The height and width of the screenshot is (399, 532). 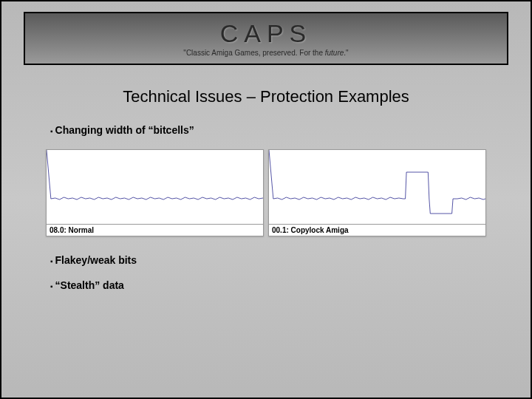 I want to click on tagline: "Classic Amiga Games, preserved. For the…, so click(x=266, y=53).